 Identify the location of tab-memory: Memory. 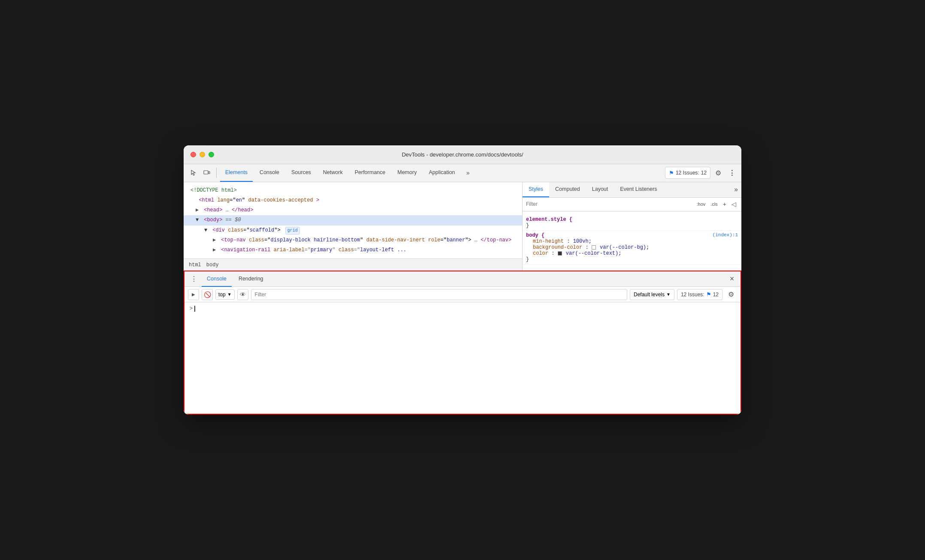
(407, 173).